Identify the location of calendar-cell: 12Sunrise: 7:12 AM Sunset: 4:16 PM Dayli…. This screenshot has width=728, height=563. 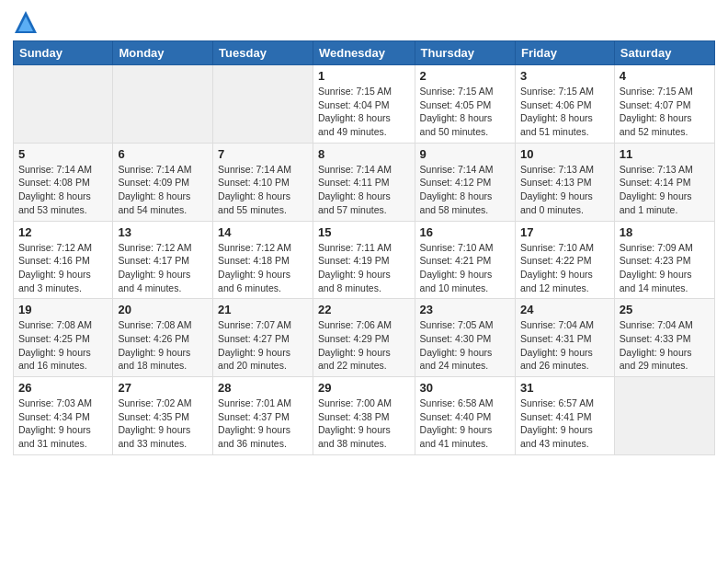
(63, 259).